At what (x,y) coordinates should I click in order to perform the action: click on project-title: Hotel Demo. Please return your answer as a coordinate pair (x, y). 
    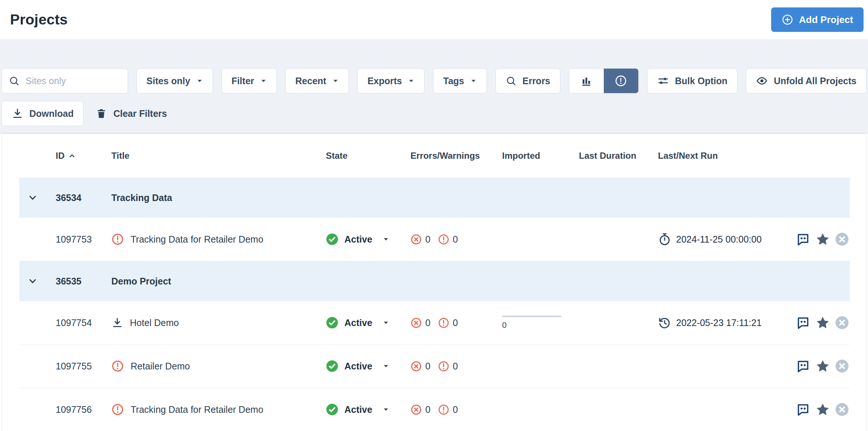
    Looking at the image, I should click on (154, 323).